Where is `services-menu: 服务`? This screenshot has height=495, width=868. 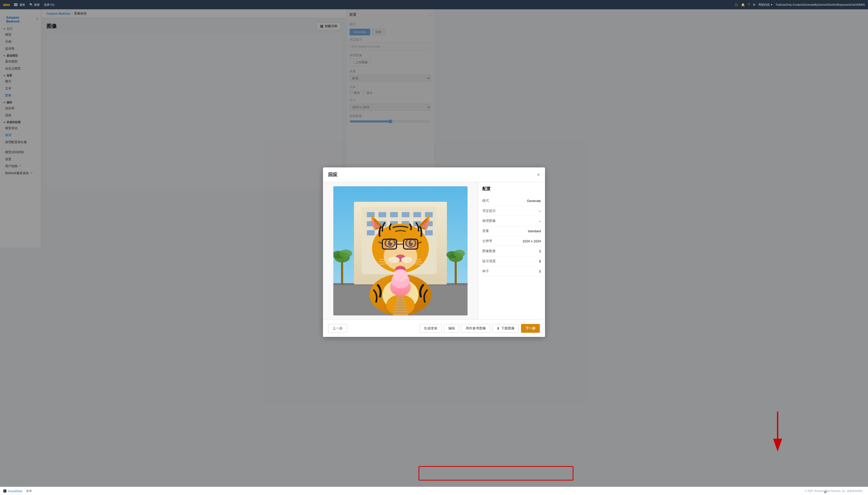
services-menu: 服务 is located at coordinates (20, 5).